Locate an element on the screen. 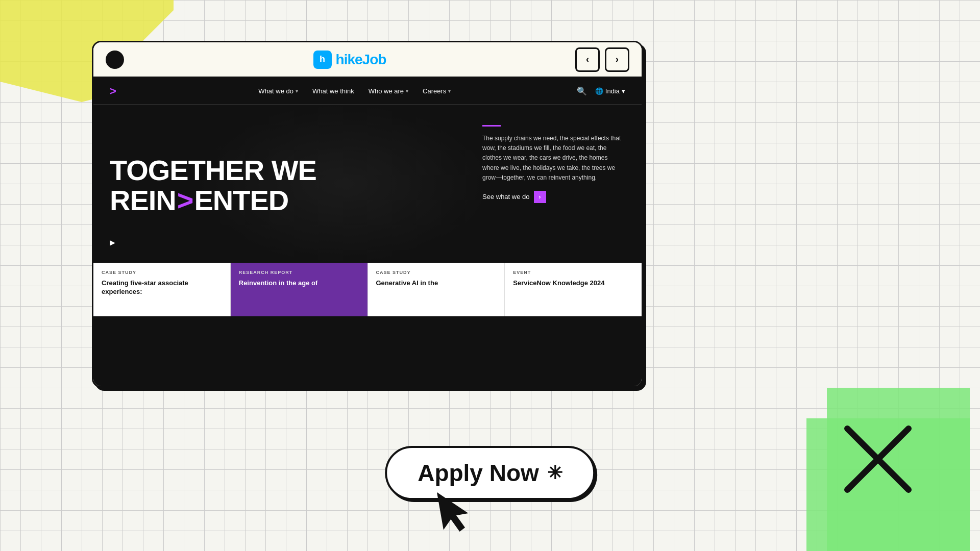 The height and width of the screenshot is (551, 980). card-2: RESEARCH REPORT Reinvention in the age o… is located at coordinates (299, 290).